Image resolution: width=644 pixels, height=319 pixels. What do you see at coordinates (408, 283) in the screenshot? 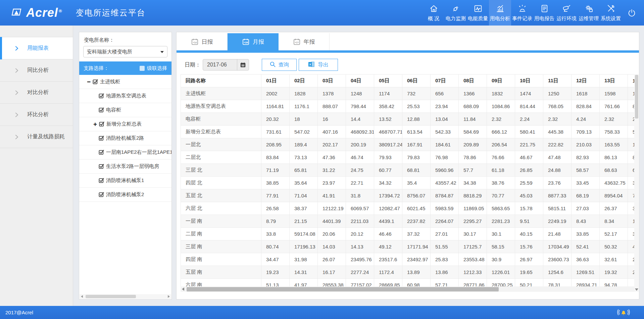
I see `table-row: 六层 南51.1341.9728553.3877157.0228669.8560…` at bounding box center [408, 283].